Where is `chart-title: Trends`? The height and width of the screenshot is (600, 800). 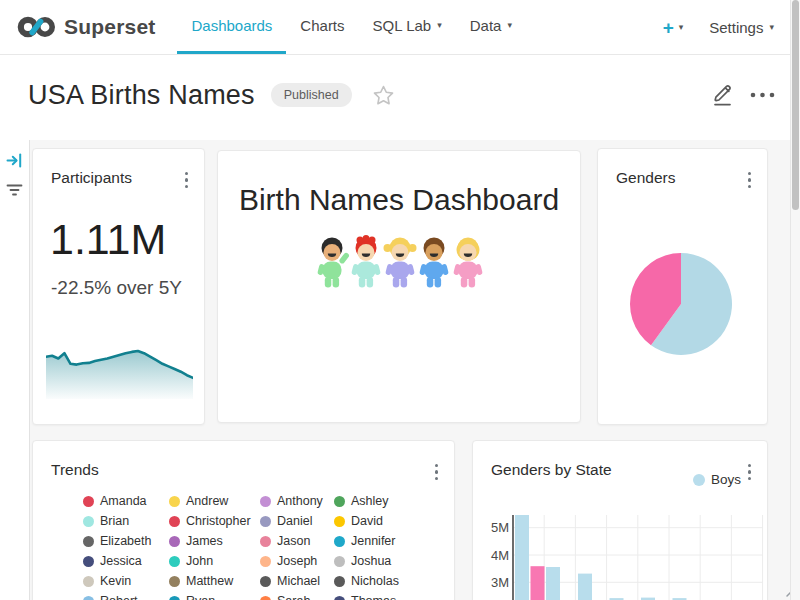 chart-title: Trends is located at coordinates (75, 470).